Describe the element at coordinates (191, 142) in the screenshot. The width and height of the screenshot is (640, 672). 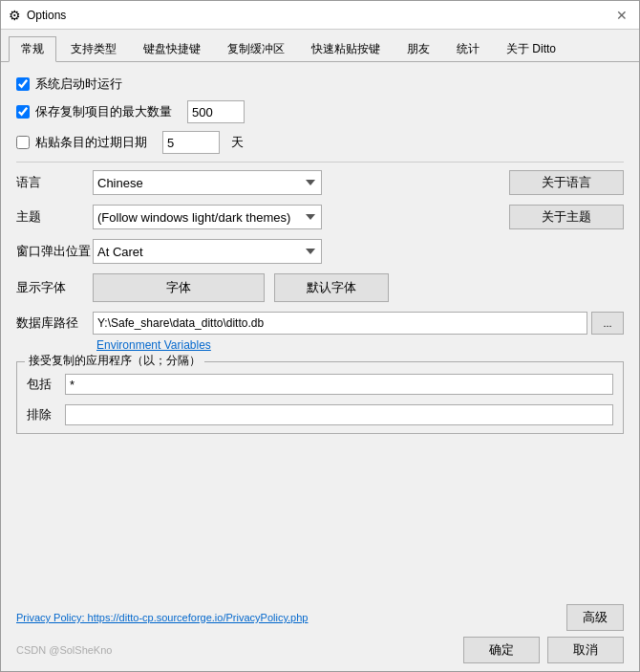
I see `expire-input` at that location.